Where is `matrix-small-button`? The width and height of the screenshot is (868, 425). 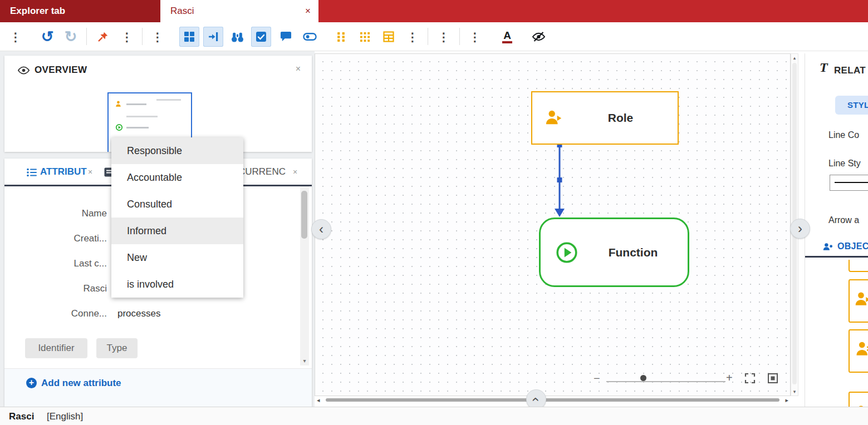
matrix-small-button is located at coordinates (341, 37).